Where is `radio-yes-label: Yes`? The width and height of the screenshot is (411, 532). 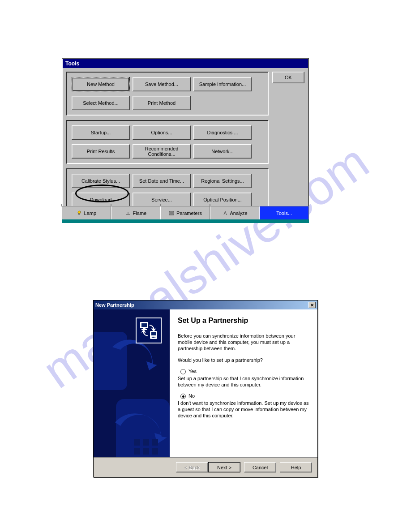
radio-yes-label: Yes is located at coordinates (193, 371).